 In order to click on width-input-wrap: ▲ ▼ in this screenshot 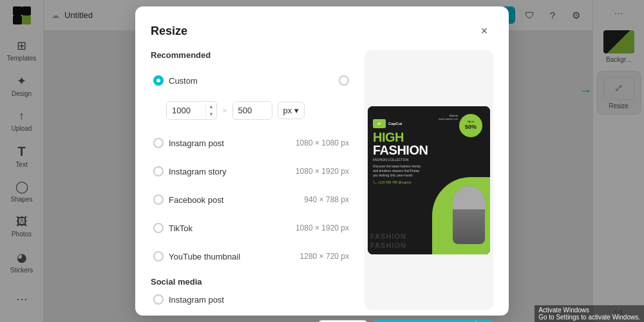, I will do `click(192, 111)`.